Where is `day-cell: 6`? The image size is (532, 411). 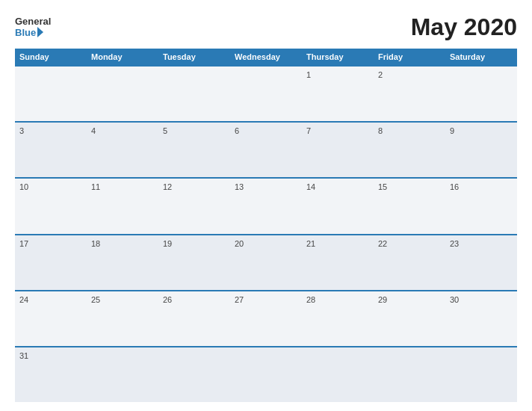 day-cell: 6 is located at coordinates (266, 149).